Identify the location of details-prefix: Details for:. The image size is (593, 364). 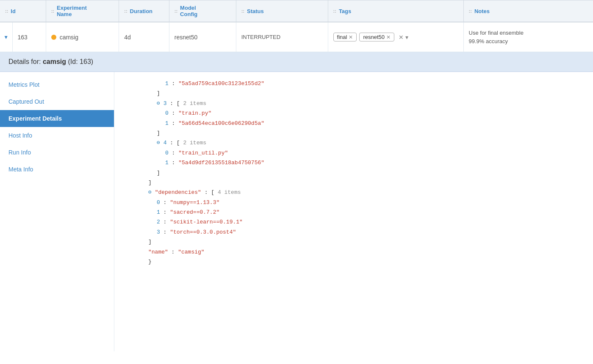
(25, 62).